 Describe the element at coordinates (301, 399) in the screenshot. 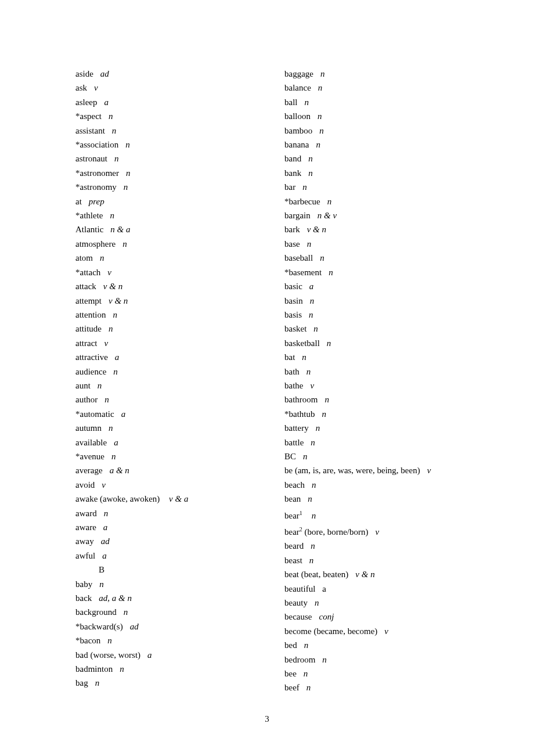

I see `word: bathroom` at that location.